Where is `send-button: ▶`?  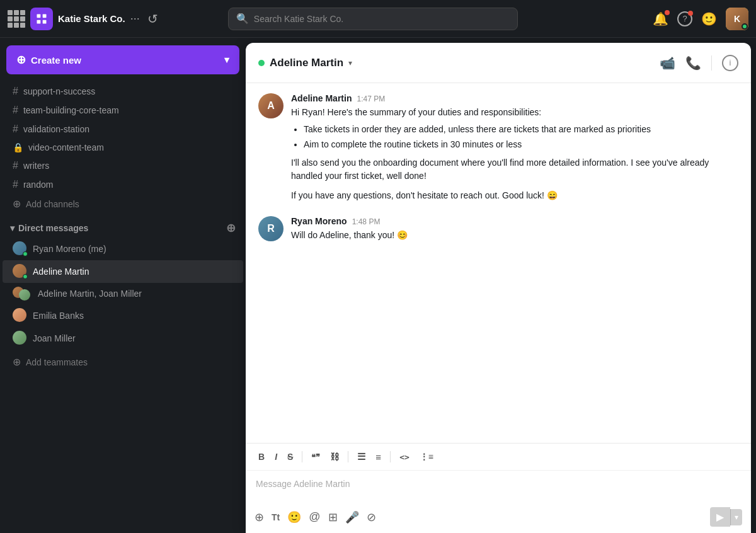
send-button: ▶ is located at coordinates (720, 517).